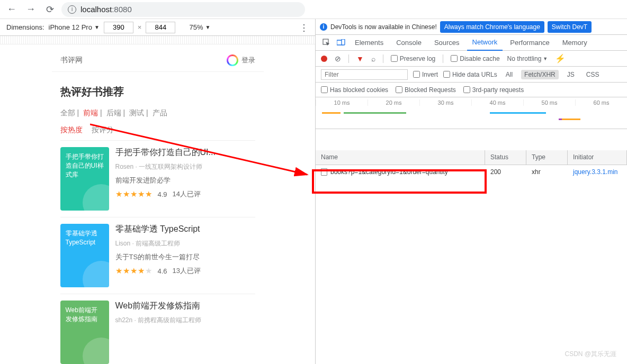 The width and height of the screenshot is (627, 364). I want to click on dimensions-bar: Dimensions: iPhone 12 Pro▼ × 75%▼ ⋯, so click(158, 28).